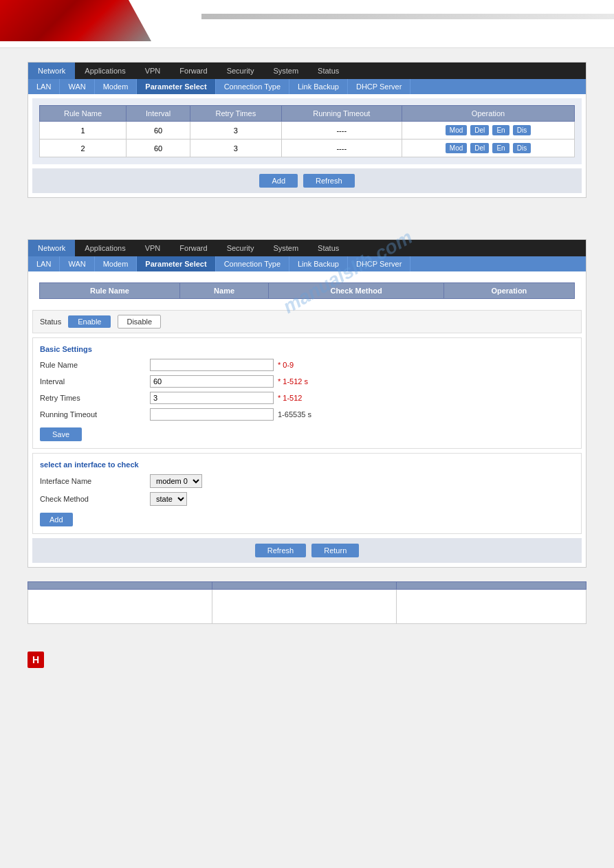 Image resolution: width=614 pixels, height=868 pixels. Describe the element at coordinates (158, 131) in the screenshot. I see `row1-interval: 60` at that location.